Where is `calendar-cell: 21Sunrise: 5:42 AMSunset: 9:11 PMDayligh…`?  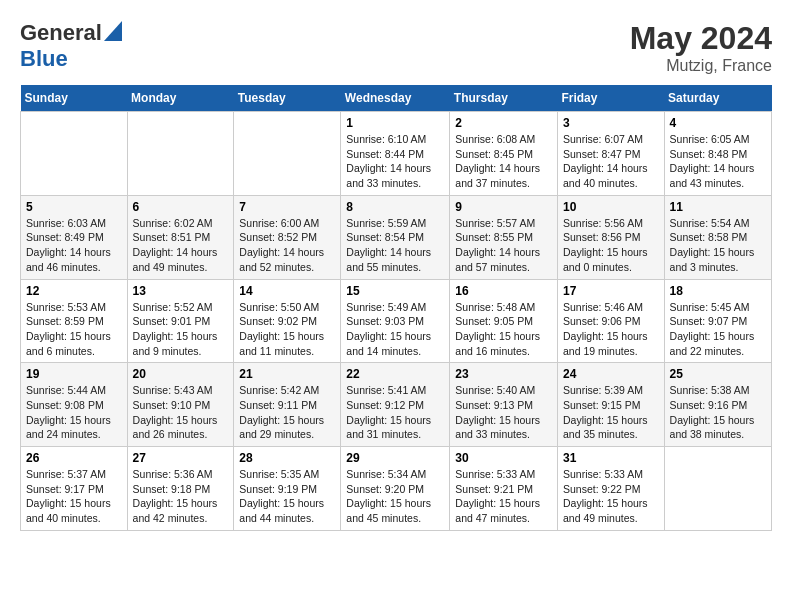
calendar-cell: 21Sunrise: 5:42 AMSunset: 9:11 PMDayligh… is located at coordinates (288, 405).